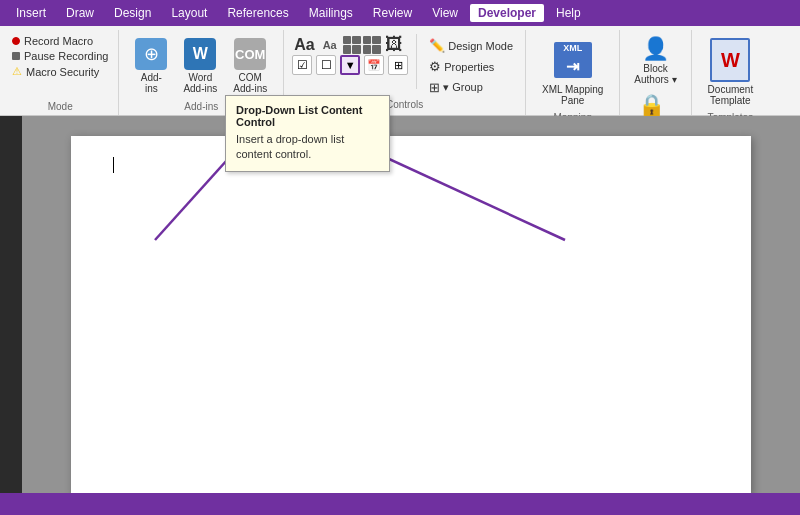 Image resolution: width=800 pixels, height=515 pixels. I want to click on design-mode-btn: ✏️ Design Mode, so click(471, 46).